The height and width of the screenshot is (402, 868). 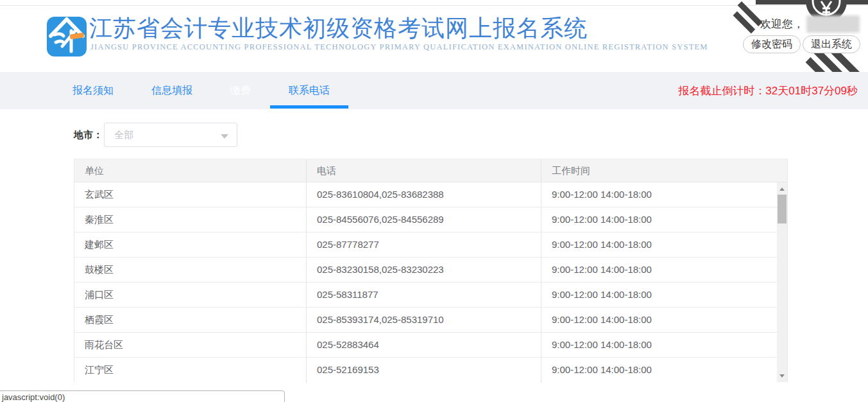 What do you see at coordinates (172, 91) in the screenshot?
I see `tab-information-filling: 信息填报` at bounding box center [172, 91].